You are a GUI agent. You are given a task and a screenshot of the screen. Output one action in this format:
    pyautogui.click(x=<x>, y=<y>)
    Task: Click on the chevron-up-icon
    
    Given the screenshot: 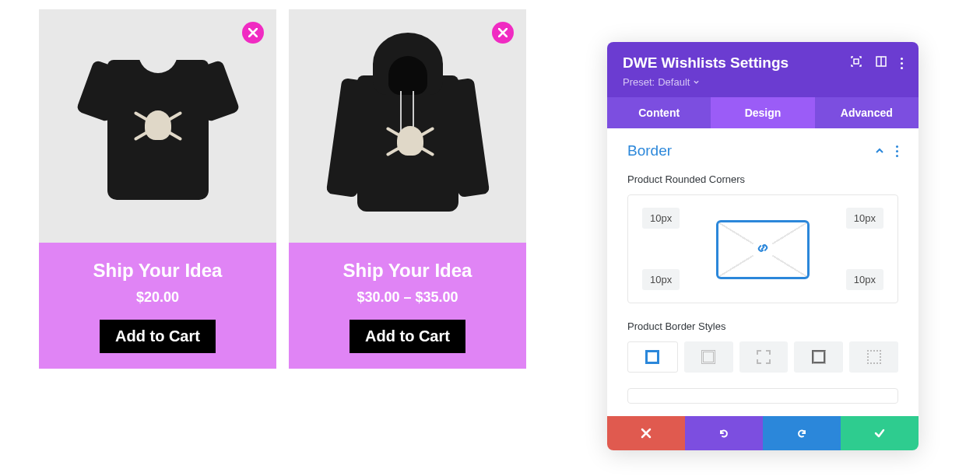 What is the action you would take?
    pyautogui.click(x=880, y=151)
    